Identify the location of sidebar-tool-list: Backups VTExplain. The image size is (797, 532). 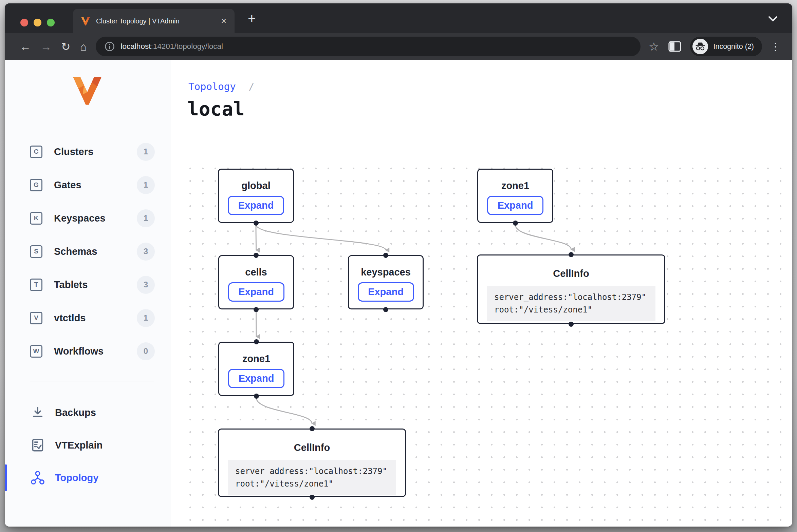
(87, 445).